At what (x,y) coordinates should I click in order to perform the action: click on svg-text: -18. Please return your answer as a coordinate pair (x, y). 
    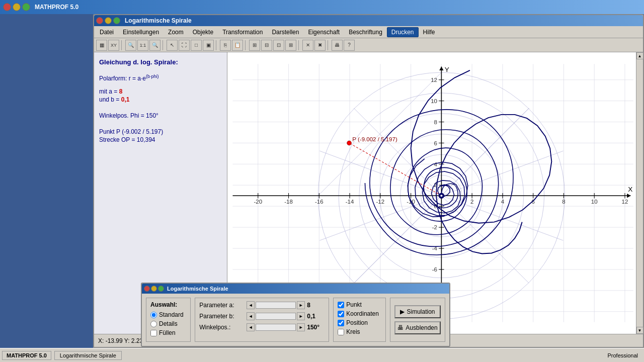
    Looking at the image, I should click on (289, 202).